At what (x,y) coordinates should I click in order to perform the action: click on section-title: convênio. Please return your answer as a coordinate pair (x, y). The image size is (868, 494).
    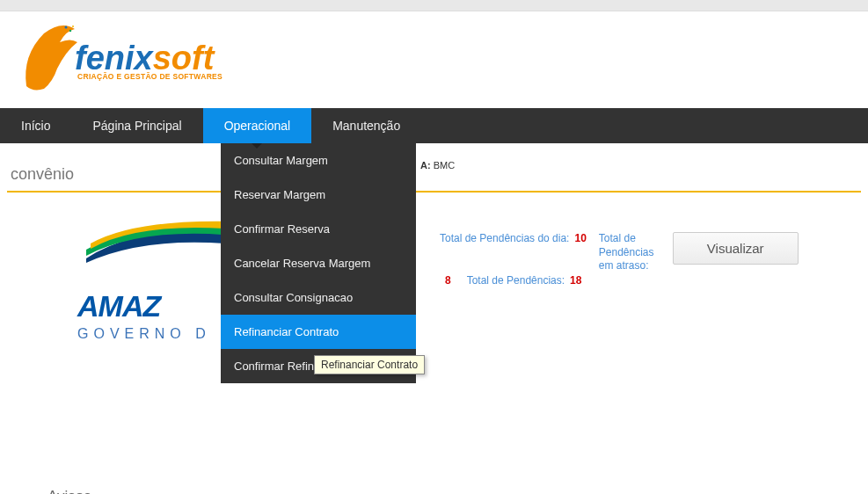
    Looking at the image, I should click on (434, 167).